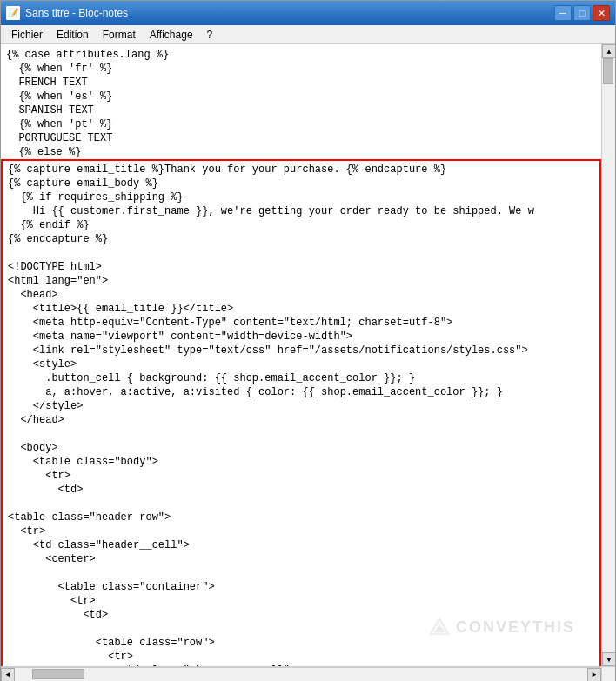 Image resolution: width=616 pixels, height=681 pixels. Describe the element at coordinates (301, 675) in the screenshot. I see `scroll-track-h` at that location.